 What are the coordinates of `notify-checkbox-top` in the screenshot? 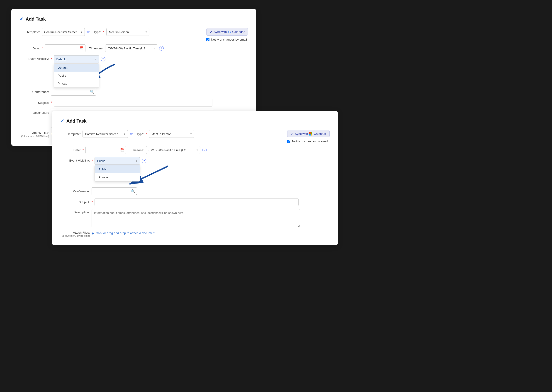 It's located at (208, 40).